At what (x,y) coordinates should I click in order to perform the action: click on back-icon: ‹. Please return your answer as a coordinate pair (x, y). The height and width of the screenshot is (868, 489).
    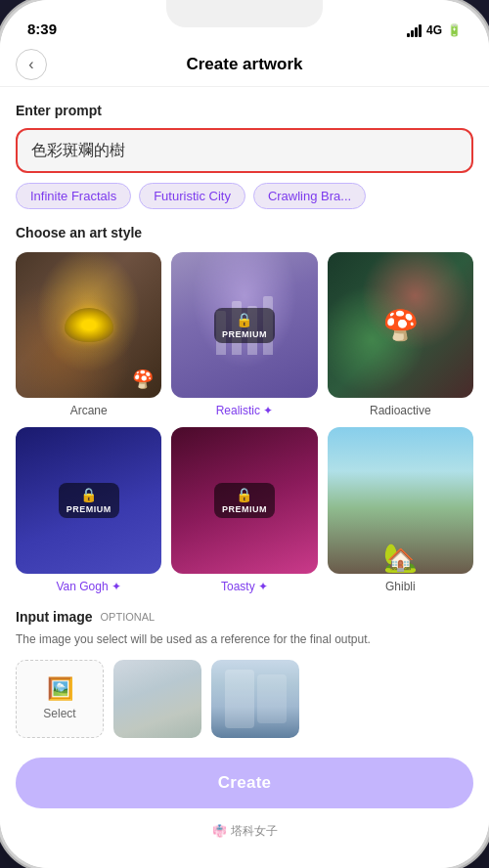
    Looking at the image, I should click on (31, 65).